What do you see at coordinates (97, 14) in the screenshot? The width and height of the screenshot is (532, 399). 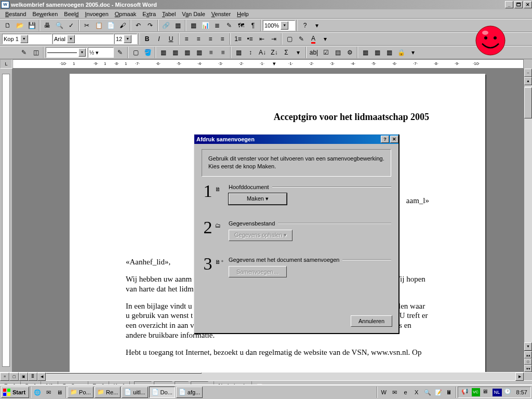 I see `menu-invoegen: Invoegen` at bounding box center [97, 14].